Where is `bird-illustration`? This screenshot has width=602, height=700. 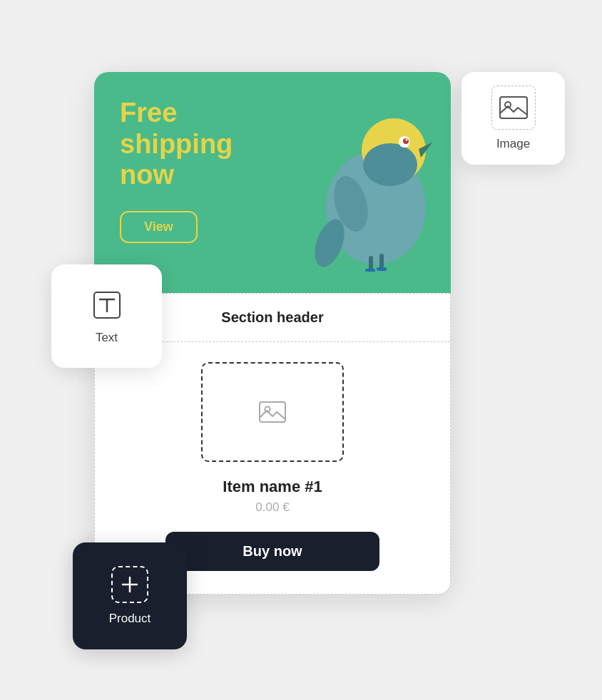
bird-illustration is located at coordinates (376, 182).